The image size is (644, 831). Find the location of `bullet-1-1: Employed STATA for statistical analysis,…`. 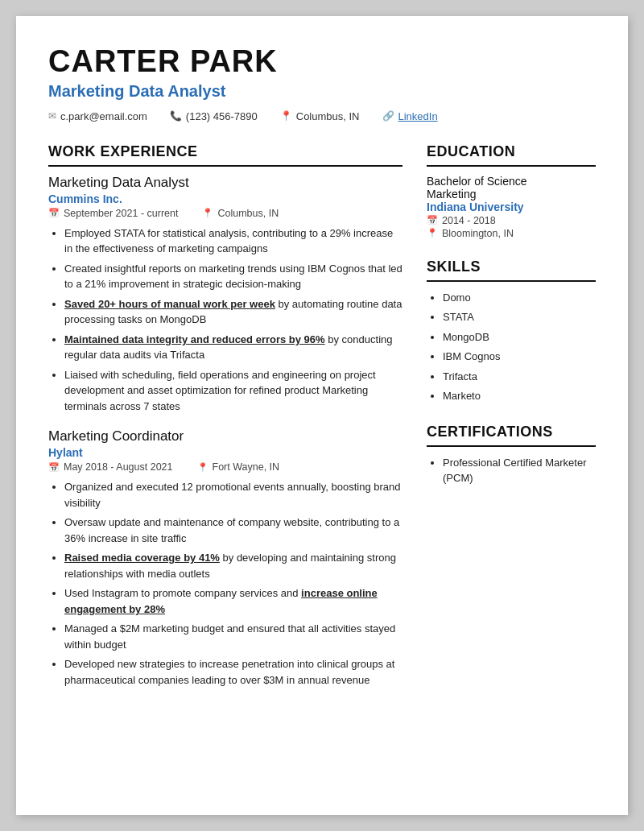

bullet-1-1: Employed STATA for statistical analysis,… is located at coordinates (233, 242).